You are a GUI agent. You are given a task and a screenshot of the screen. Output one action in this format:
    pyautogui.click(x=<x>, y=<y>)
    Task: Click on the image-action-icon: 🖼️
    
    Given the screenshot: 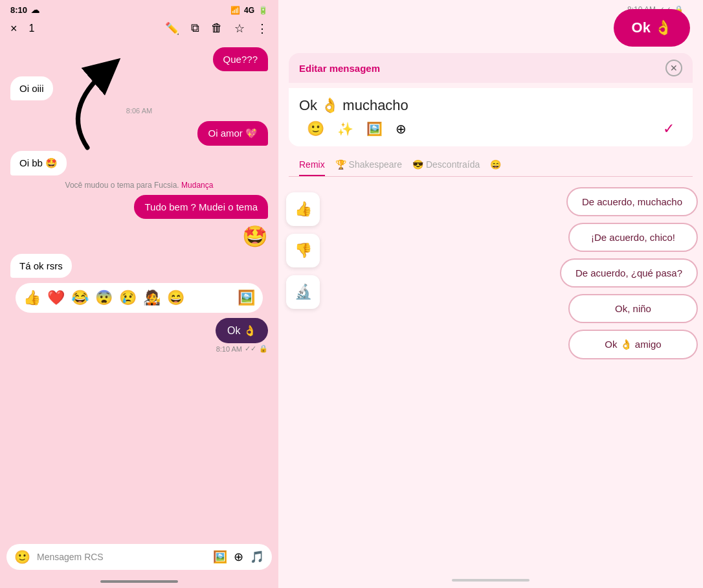 What is the action you would take?
    pyautogui.click(x=374, y=129)
    